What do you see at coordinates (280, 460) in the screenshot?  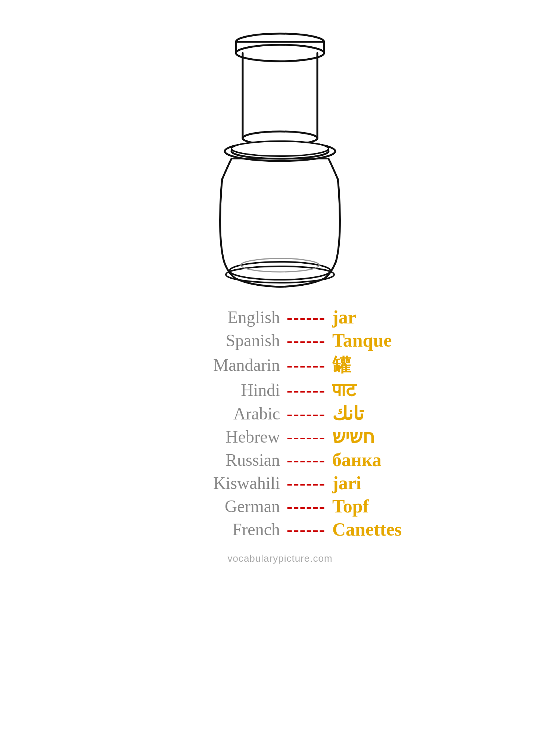 I see `vocab-row: Russian------банка` at bounding box center [280, 460].